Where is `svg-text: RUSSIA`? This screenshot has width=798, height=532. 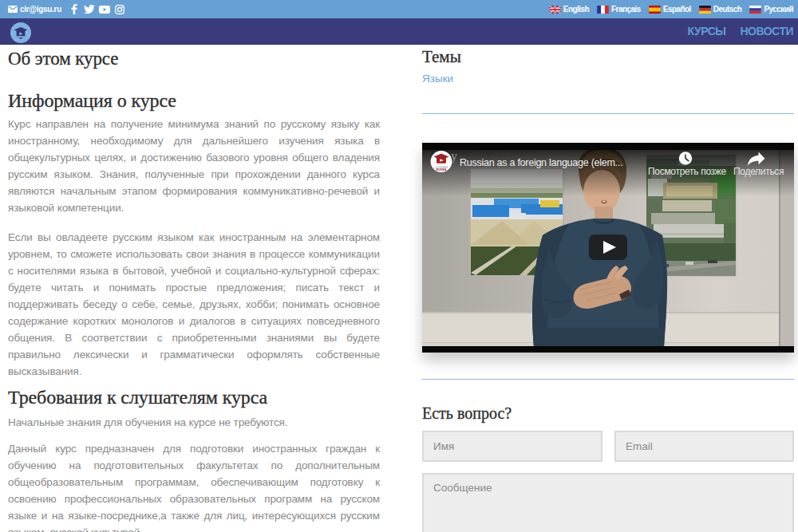
svg-text: RUSSIA is located at coordinates (442, 170).